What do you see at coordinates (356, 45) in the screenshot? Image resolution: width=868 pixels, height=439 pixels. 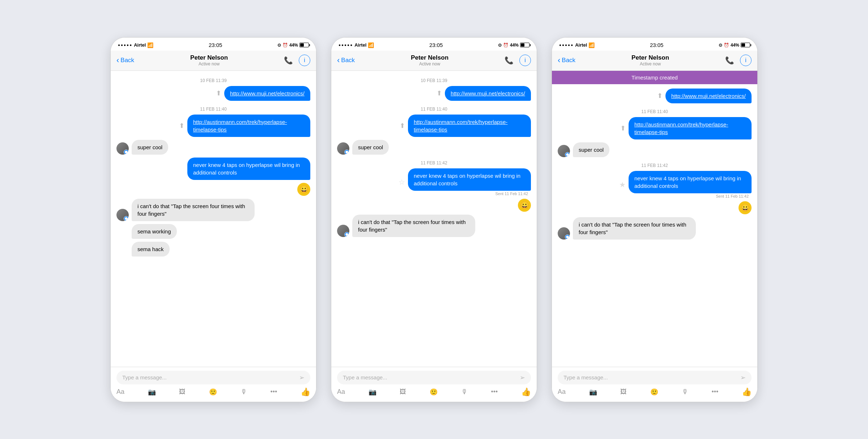 I see `status-left-2: ●●●●● Airtel 📶` at bounding box center [356, 45].